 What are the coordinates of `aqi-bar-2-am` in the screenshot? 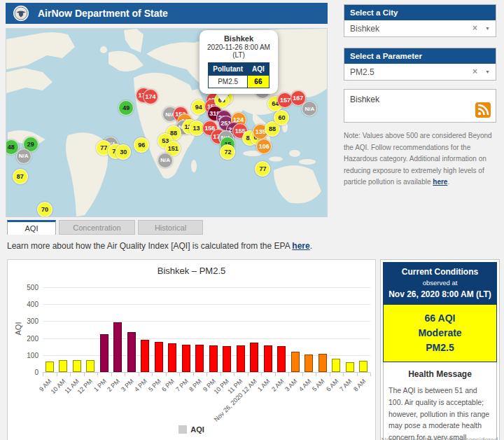 It's located at (281, 359).